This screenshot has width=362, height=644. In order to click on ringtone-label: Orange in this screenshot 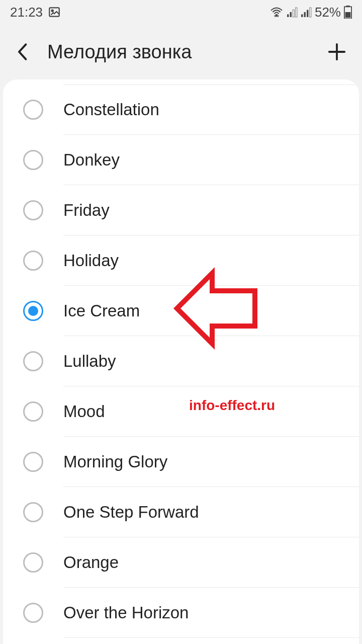, I will do `click(91, 562)`.